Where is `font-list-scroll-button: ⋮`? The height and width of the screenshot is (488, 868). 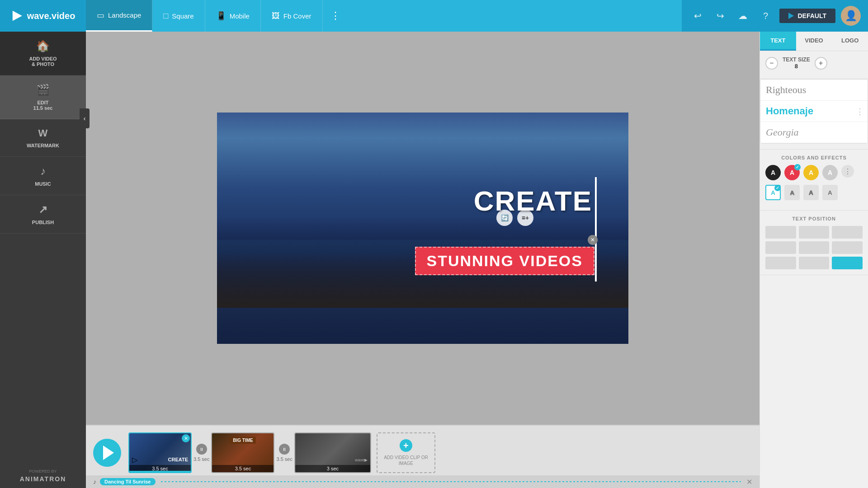
font-list-scroll-button: ⋮ is located at coordinates (860, 112).